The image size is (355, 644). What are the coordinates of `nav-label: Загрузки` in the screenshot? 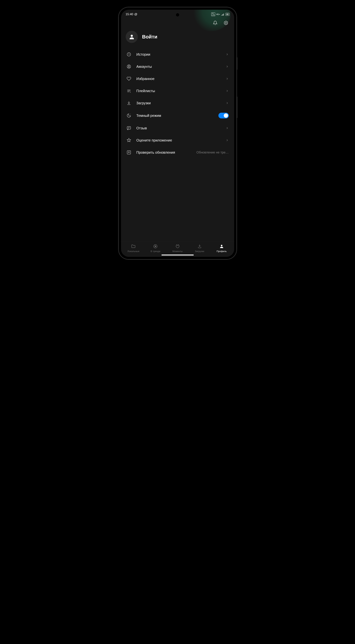 It's located at (200, 251).